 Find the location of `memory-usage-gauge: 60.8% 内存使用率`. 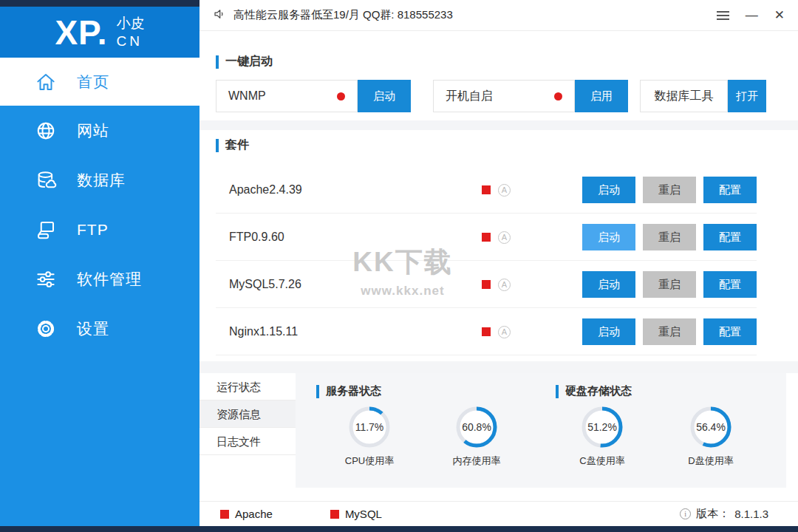

memory-usage-gauge: 60.8% 内存使用率 is located at coordinates (477, 437).